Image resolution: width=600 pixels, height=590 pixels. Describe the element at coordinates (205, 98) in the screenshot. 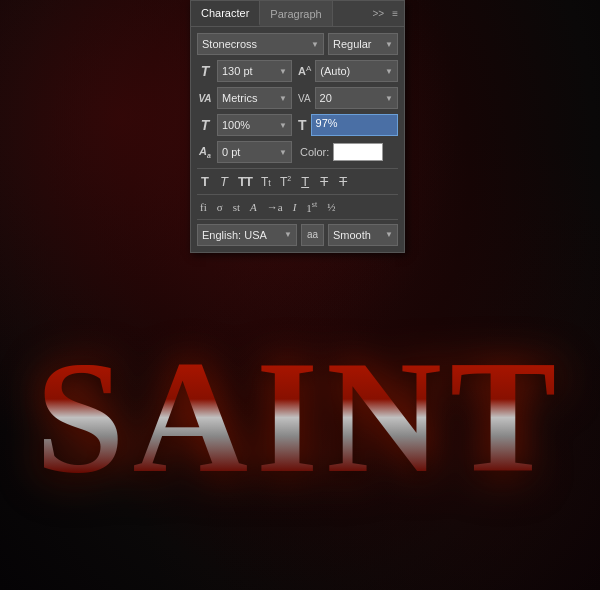

I see `kerning-icon: VA` at that location.